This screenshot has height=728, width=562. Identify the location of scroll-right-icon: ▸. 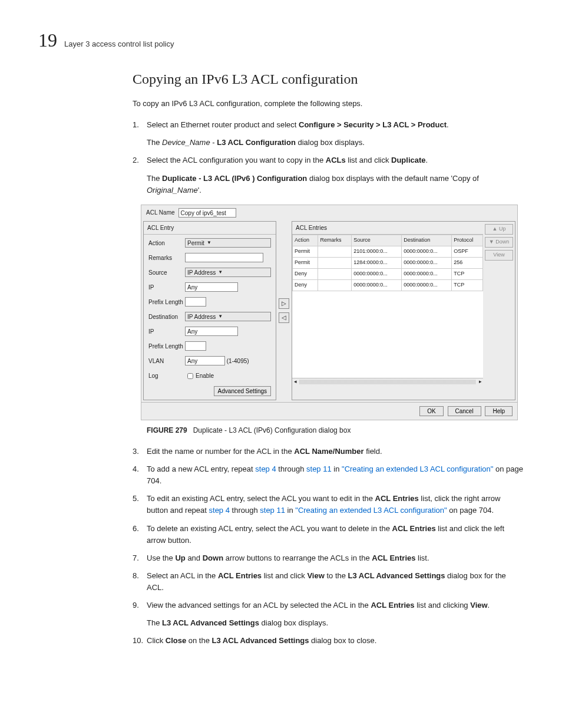
(480, 382).